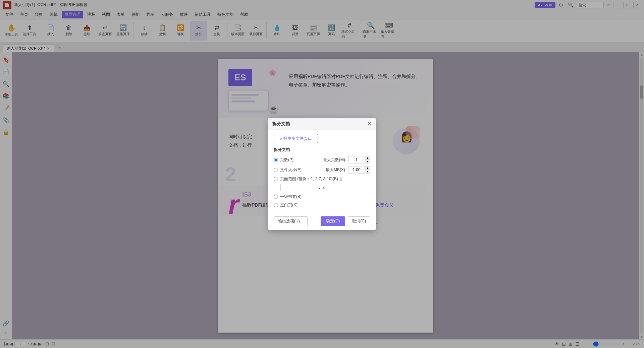 Image resolution: width=644 pixels, height=348 pixels. What do you see at coordinates (322, 124) in the screenshot?
I see `dialog-header: 拆分文档 ✕` at bounding box center [322, 124].